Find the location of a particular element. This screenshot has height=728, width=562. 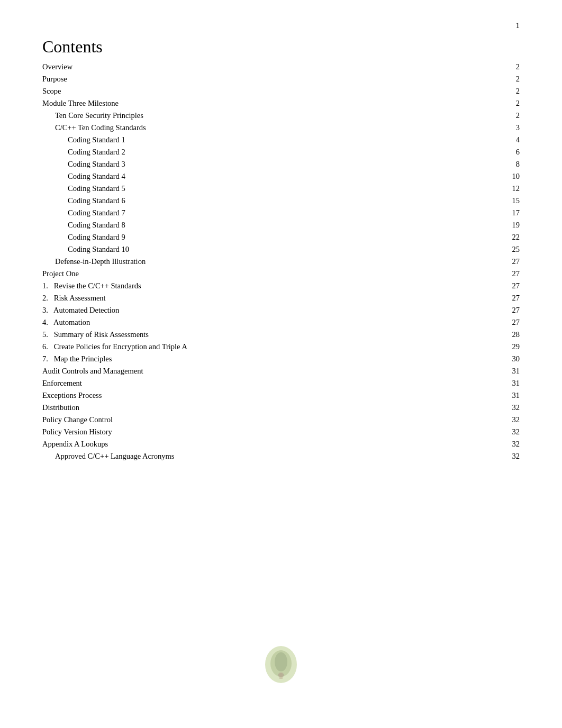

toc-entry-text: Audit Controls and Management is located at coordinates (251, 371).